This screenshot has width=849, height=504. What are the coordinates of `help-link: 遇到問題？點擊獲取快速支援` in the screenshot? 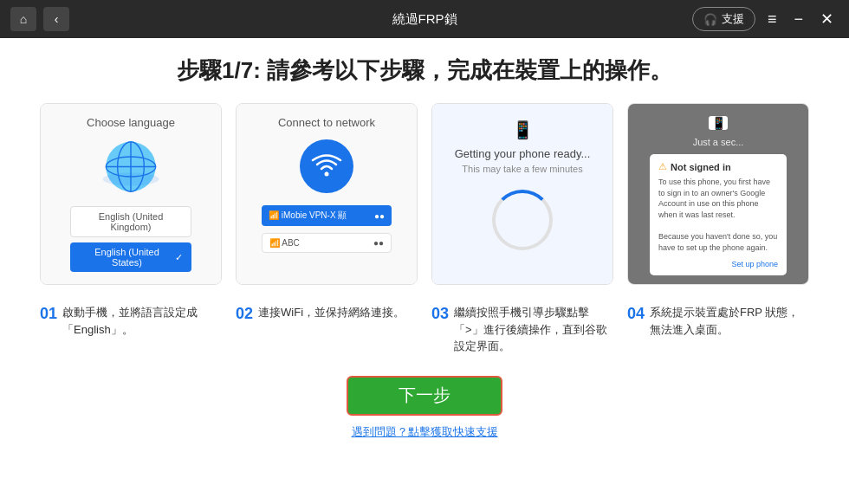 It's located at (424, 432).